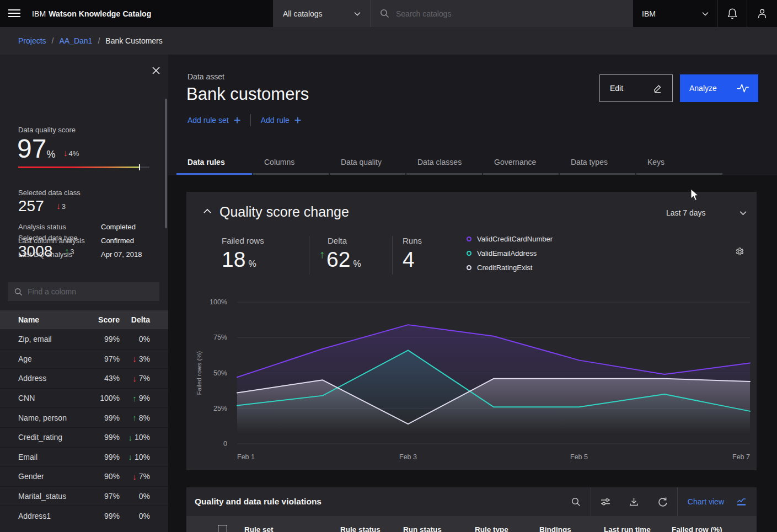 This screenshot has height=532, width=777. I want to click on search-icon, so click(19, 292).